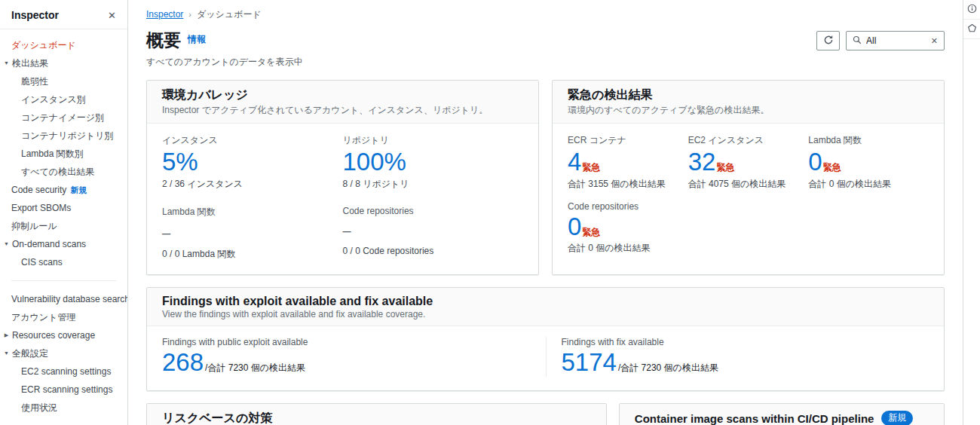 Image resolution: width=980 pixels, height=425 pixels. I want to click on metric-code-repositories: Code repositories 0緊急 合計 0 個の検出結果, so click(748, 228).